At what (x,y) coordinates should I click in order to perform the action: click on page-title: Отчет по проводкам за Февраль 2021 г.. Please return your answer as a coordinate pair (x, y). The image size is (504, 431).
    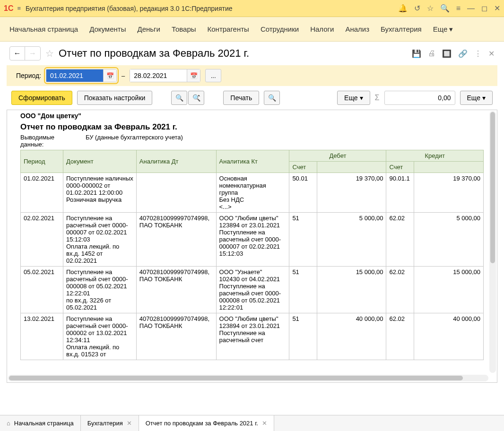
    Looking at the image, I should click on (233, 53).